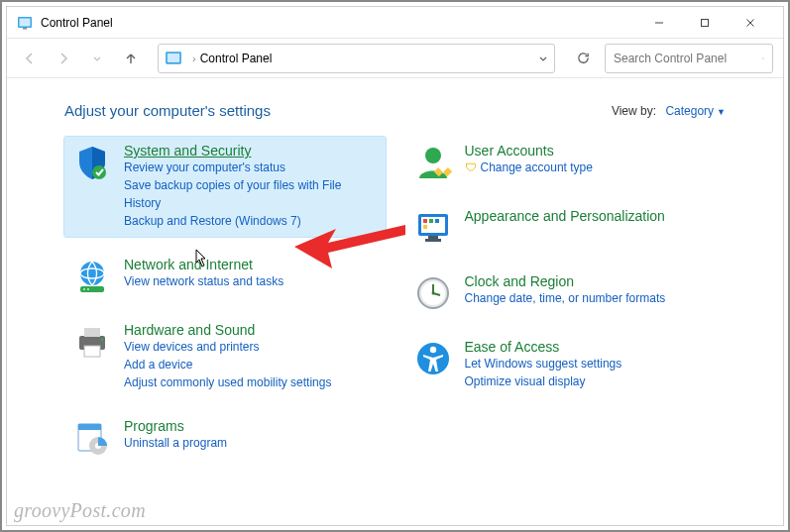 This screenshot has width=790, height=532. What do you see at coordinates (194, 58) in the screenshot?
I see `breadcrumb-sep: ›` at bounding box center [194, 58].